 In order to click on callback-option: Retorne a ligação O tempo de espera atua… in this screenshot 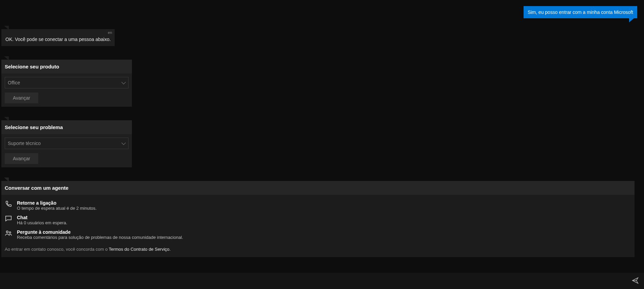, I will do `click(318, 205)`.